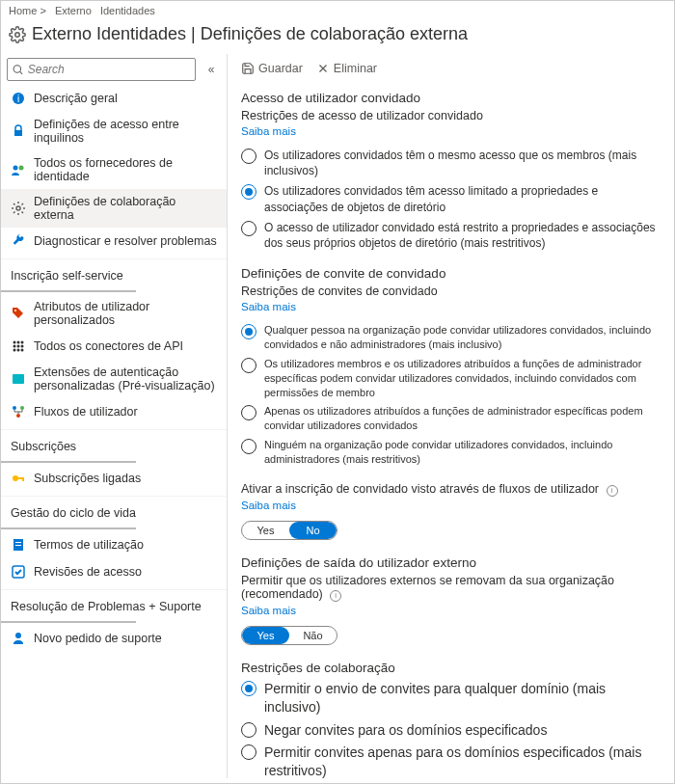 The height and width of the screenshot is (784, 675). Describe the element at coordinates (86, 412) in the screenshot. I see `sidebar-item-label: Fluxos de utilizador` at that location.